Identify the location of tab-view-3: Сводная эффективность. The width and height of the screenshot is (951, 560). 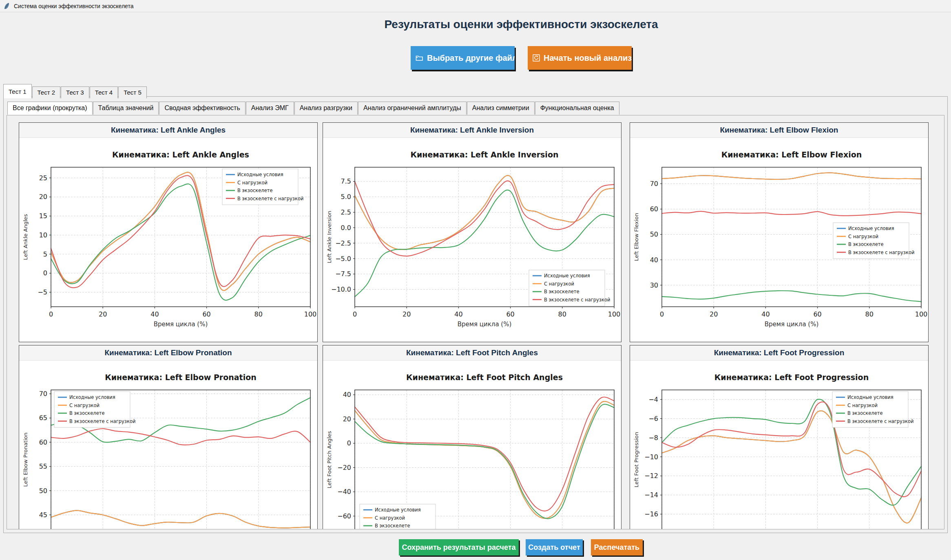
(202, 108).